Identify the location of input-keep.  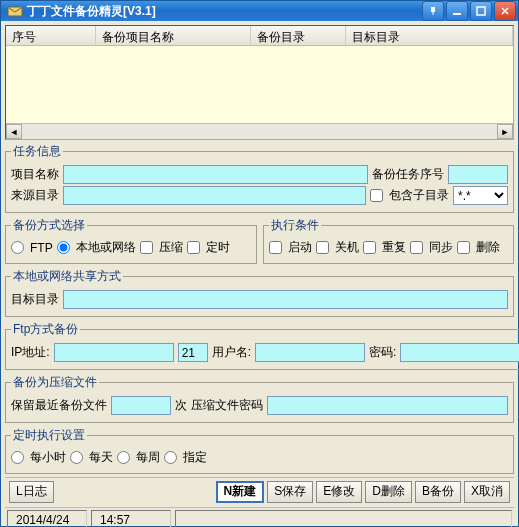
(141, 406).